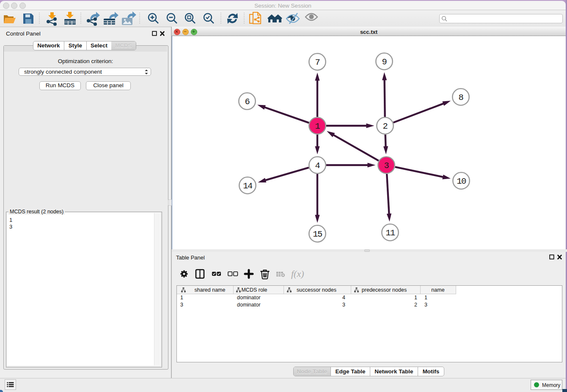 This screenshot has height=392, width=567. What do you see at coordinates (387, 166) in the screenshot?
I see `svg-text: 3` at bounding box center [387, 166].